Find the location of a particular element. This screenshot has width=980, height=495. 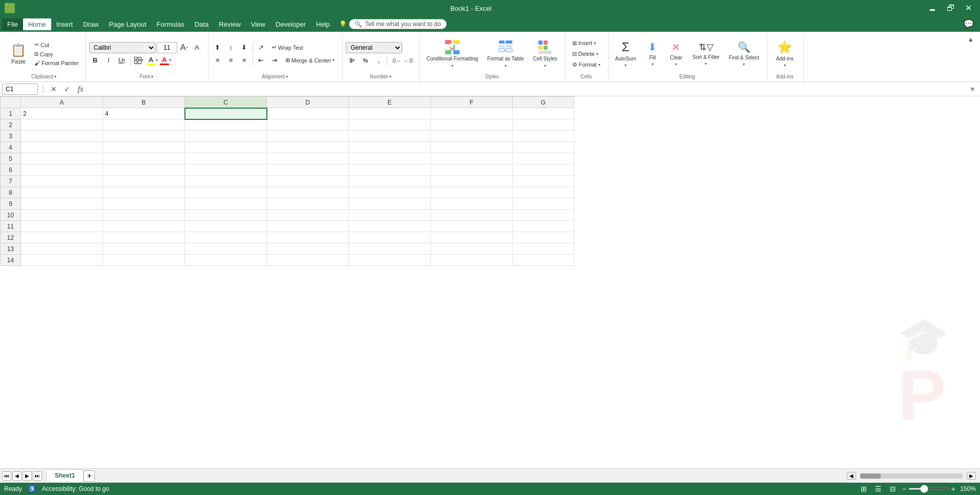

addins-button: ⭐ Add-ins ▾ is located at coordinates (785, 54).